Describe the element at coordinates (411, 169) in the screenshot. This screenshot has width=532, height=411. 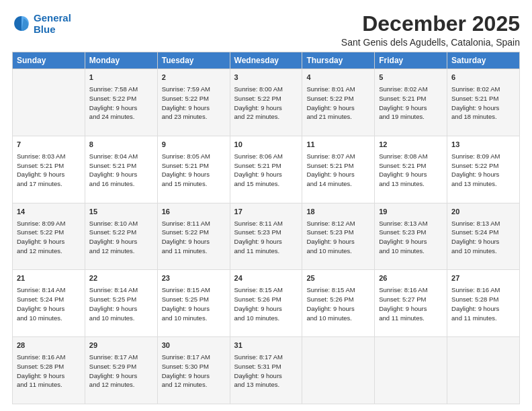
I see `day-cell: 12Sunrise: 8:08 AMSunset: 5:21 PMDayligh…` at that location.